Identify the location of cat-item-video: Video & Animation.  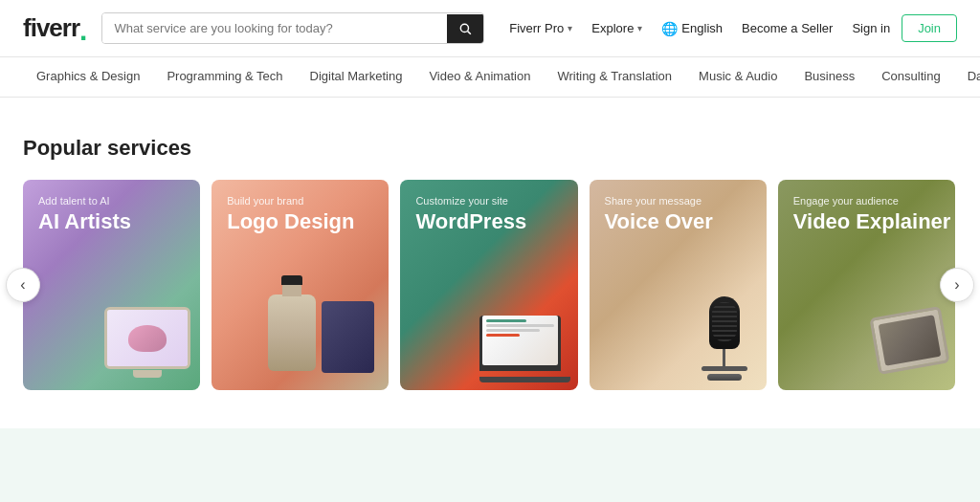
(479, 76).